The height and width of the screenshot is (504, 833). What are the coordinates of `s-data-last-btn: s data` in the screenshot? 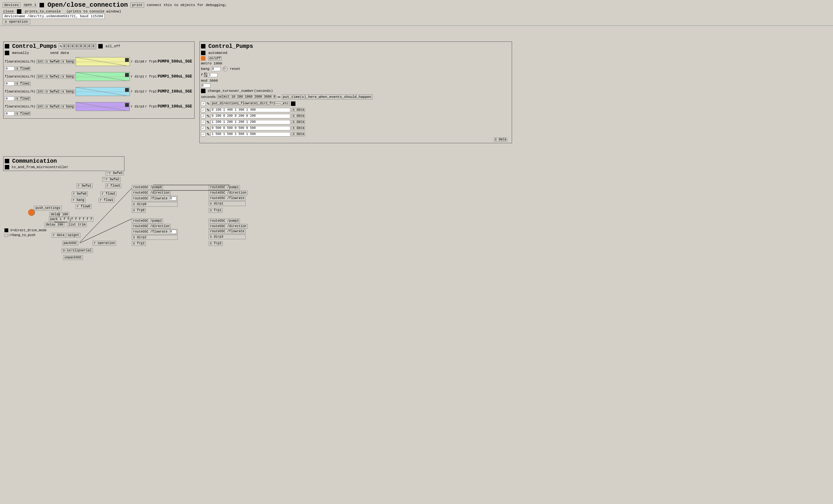 It's located at (500, 140).